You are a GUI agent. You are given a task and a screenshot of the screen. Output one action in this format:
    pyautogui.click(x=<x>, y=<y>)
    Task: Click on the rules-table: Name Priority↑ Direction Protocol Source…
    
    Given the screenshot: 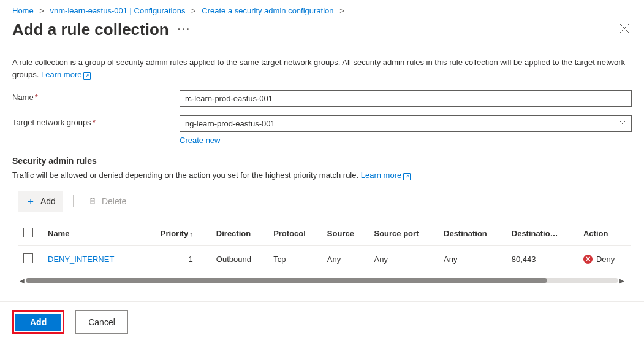 What is the action you would take?
    pyautogui.click(x=325, y=247)
    